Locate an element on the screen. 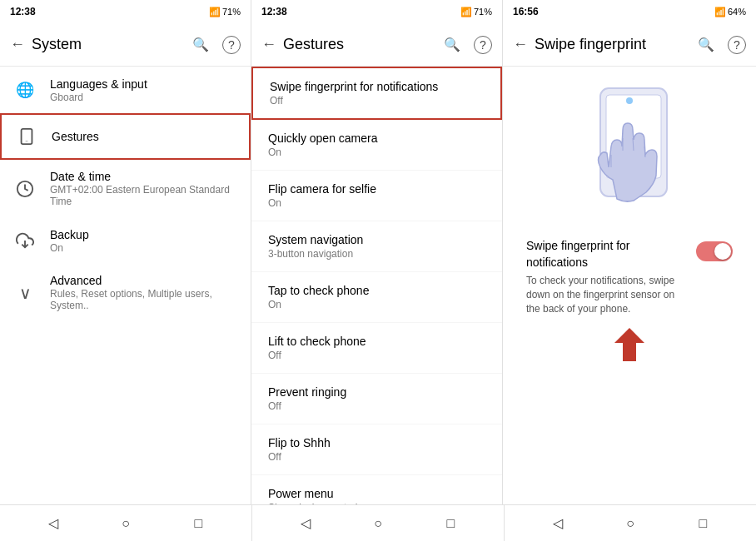  prevent-ringing-subtitle: Off is located at coordinates (376, 406).